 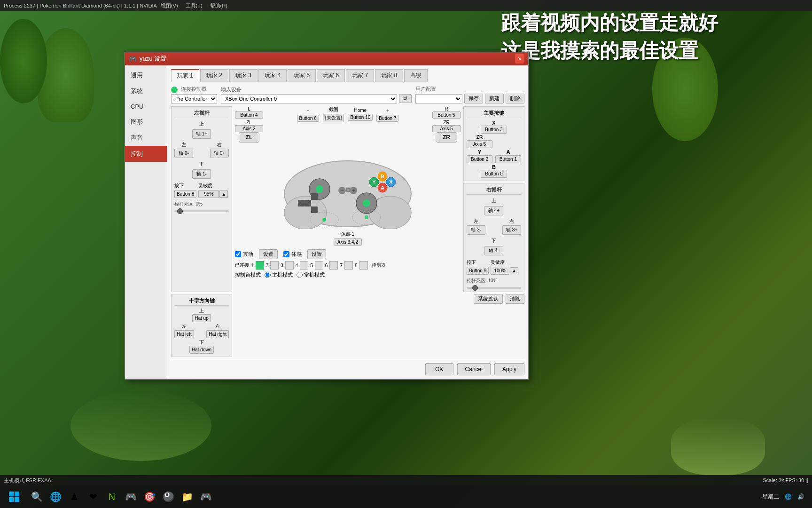 I want to click on tab-player3: 玩家 3, so click(x=243, y=75).